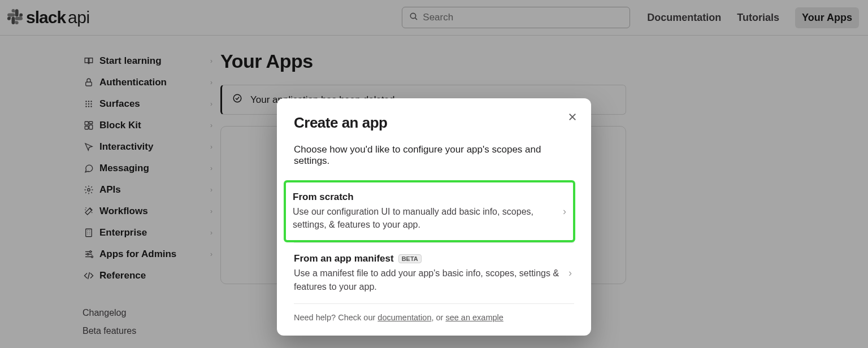  I want to click on option-desc: Use our configuration UI to manually add…, so click(425, 218).